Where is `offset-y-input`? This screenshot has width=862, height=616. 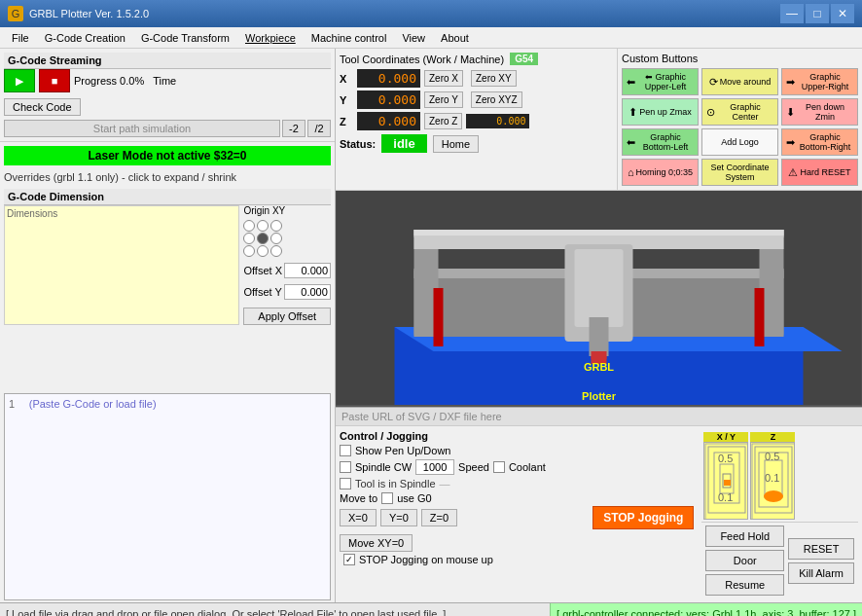
offset-y-input is located at coordinates (307, 292).